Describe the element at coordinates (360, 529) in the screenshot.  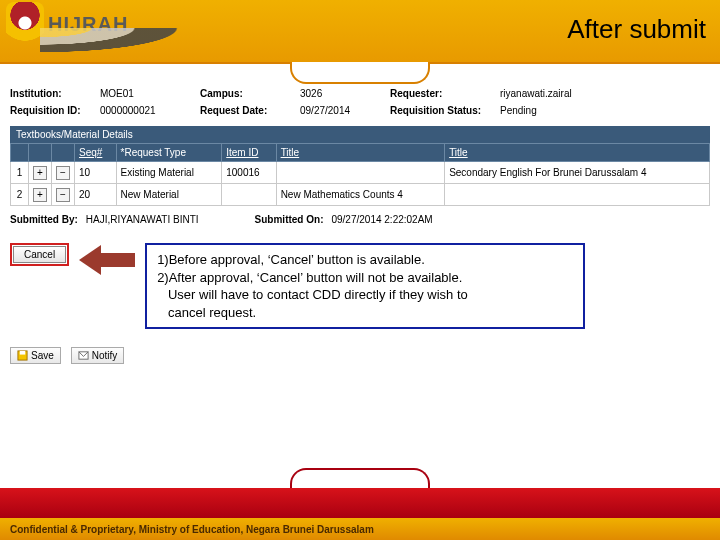
I see `footer-gold-bar: Confidential & Proprietary, Ministry of …` at that location.